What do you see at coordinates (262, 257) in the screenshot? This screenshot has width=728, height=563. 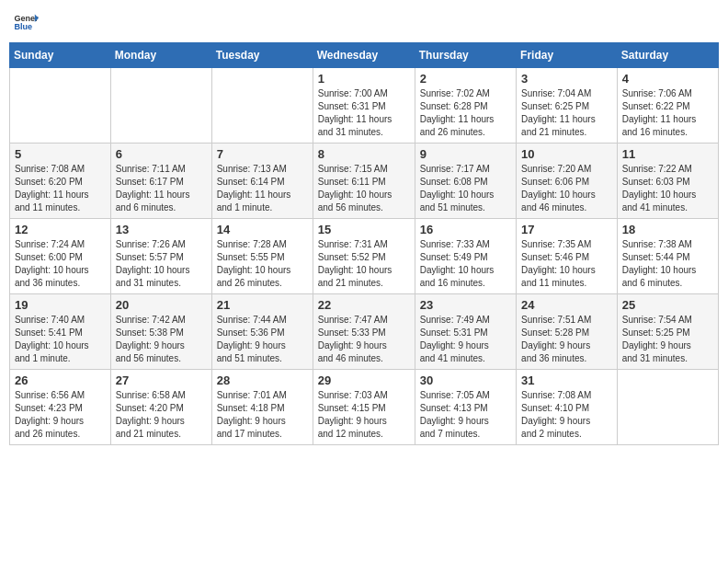 I see `calendar-cell: 14Sunrise: 7:28 AM Sunset: 5:55 PM Dayli…` at bounding box center [262, 257].